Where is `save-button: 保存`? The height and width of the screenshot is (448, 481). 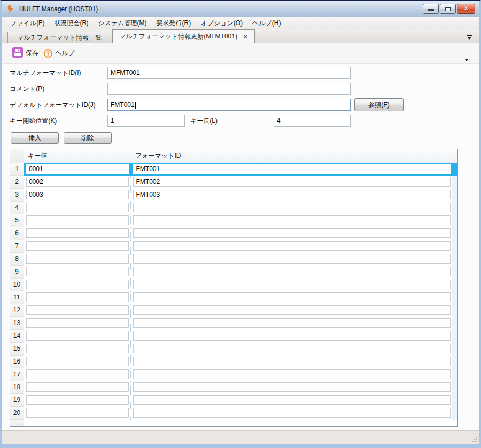 save-button: 保存 is located at coordinates (26, 53).